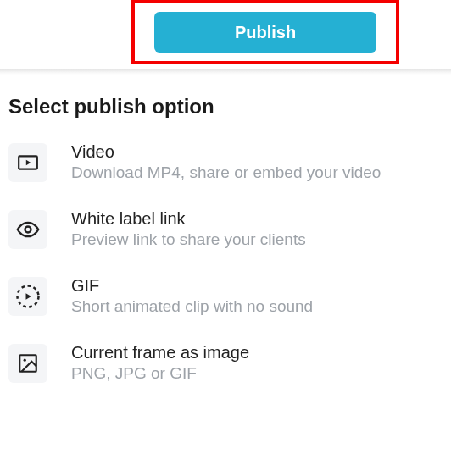 This screenshot has height=476, width=451. What do you see at coordinates (265, 32) in the screenshot?
I see `publish-button: Publish` at bounding box center [265, 32].